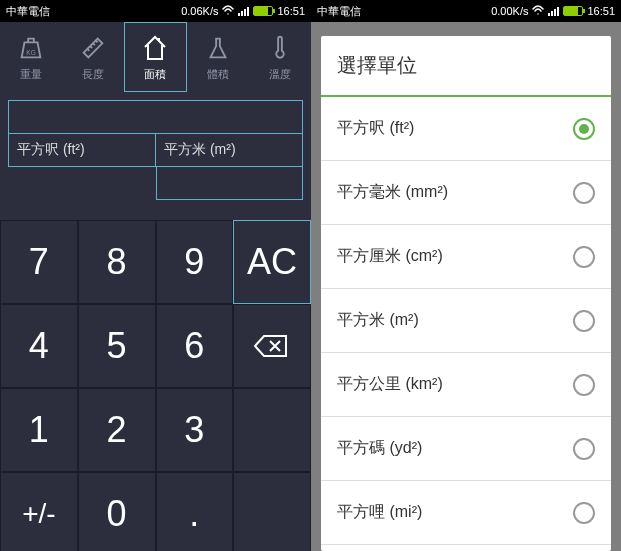  I want to click on conversion-inputs: 平方呎 (ft²) 平方米 (m²), so click(156, 150).